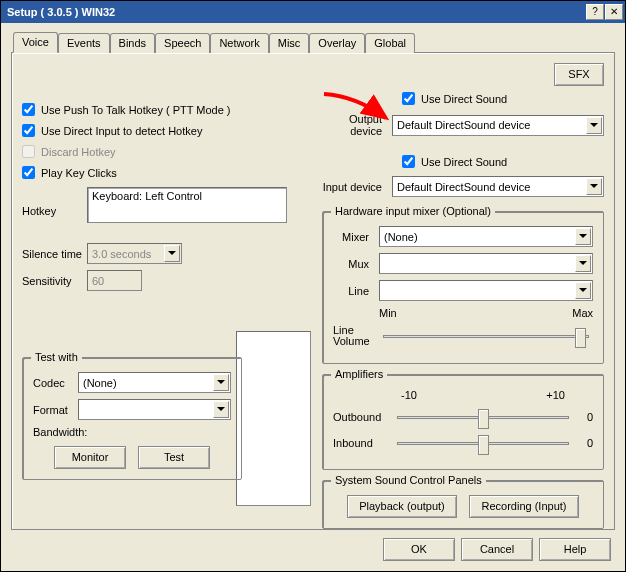  I want to click on tab-strip: Voice Events Binds Speech Network Misc O…, so click(314, 42).